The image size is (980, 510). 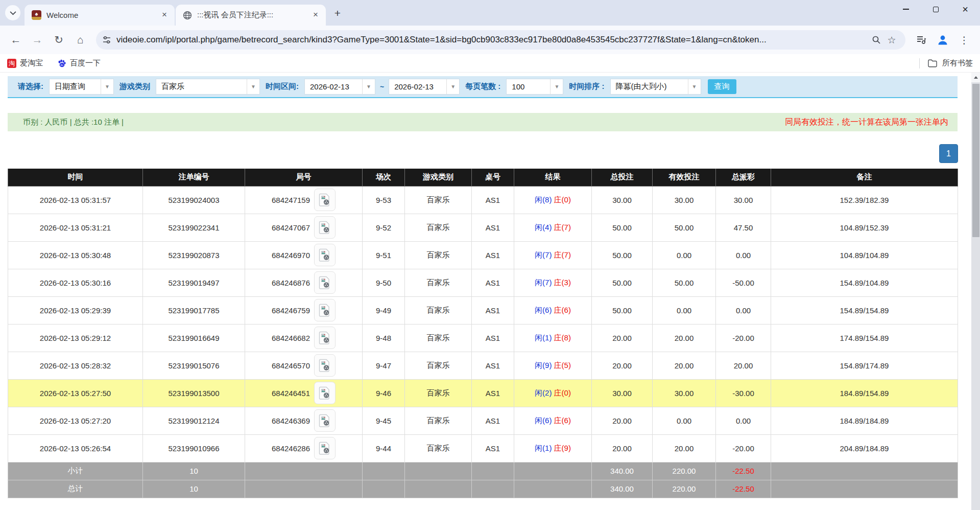 I want to click on player-result: 闲(6), so click(x=543, y=310).